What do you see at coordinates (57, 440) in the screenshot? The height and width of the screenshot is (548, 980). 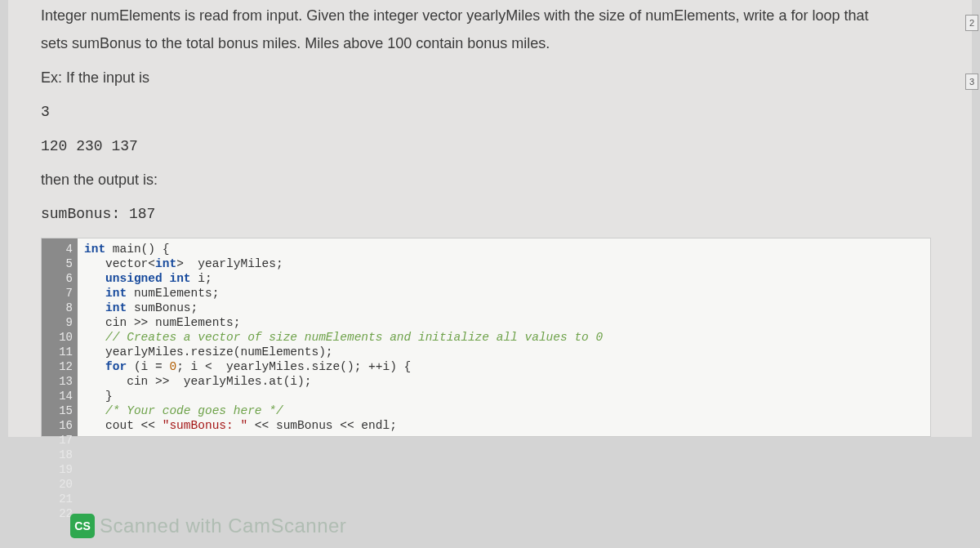 I see `line-number: 17` at bounding box center [57, 440].